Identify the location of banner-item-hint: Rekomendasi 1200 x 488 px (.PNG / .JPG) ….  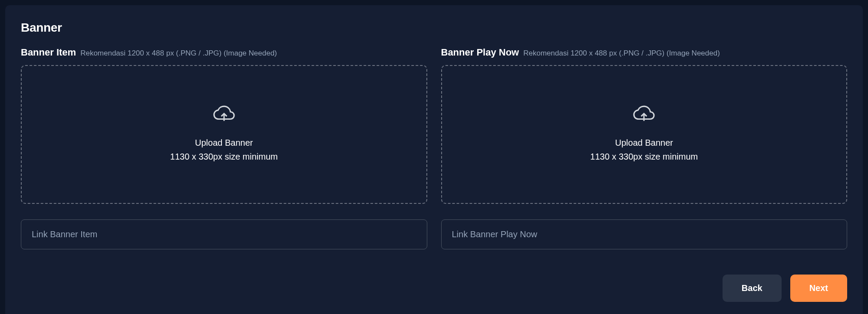
(179, 53).